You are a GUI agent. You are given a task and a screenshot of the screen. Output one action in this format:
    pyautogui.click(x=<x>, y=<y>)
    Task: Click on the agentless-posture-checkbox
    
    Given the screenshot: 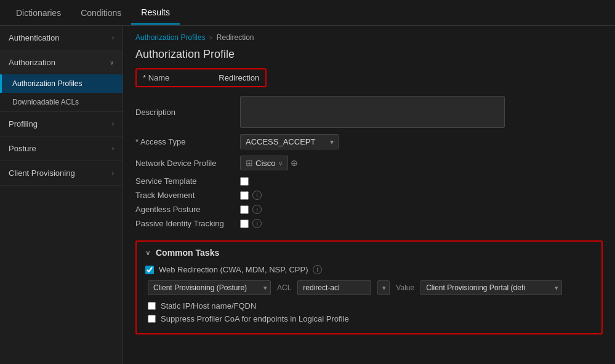 What is the action you would take?
    pyautogui.click(x=244, y=210)
    